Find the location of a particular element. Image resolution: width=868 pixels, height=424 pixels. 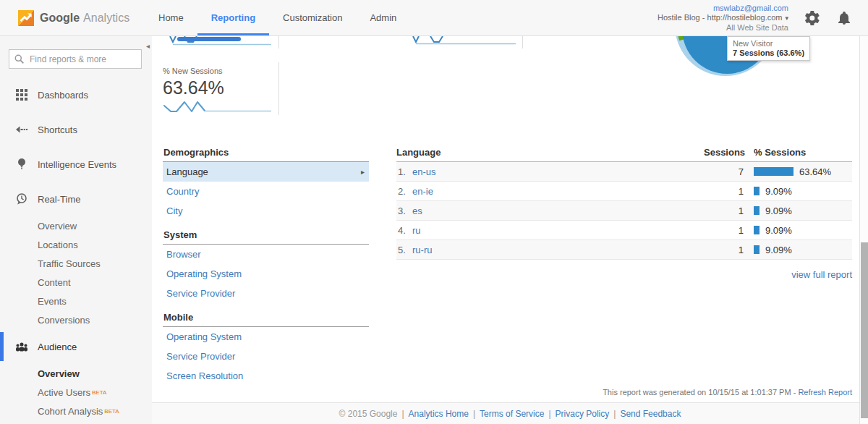

table-row: 2.en-ie 1 9.09% is located at coordinates (624, 191).